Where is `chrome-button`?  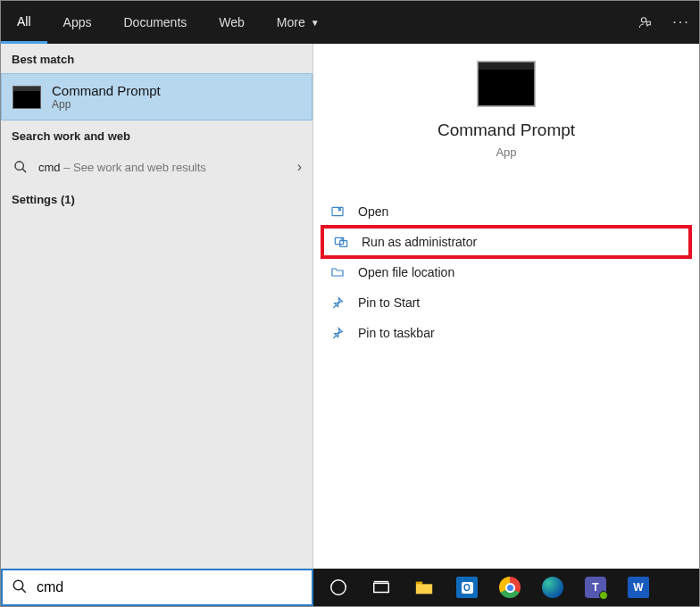
chrome-button is located at coordinates (510, 587).